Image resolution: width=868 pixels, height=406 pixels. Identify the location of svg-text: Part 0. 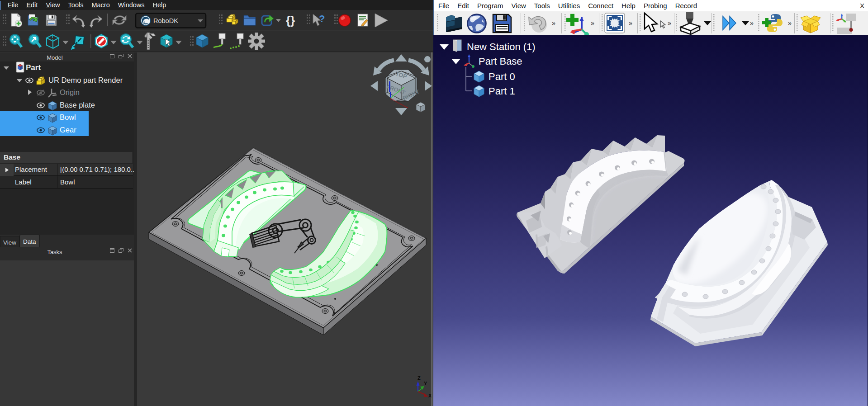
(502, 77).